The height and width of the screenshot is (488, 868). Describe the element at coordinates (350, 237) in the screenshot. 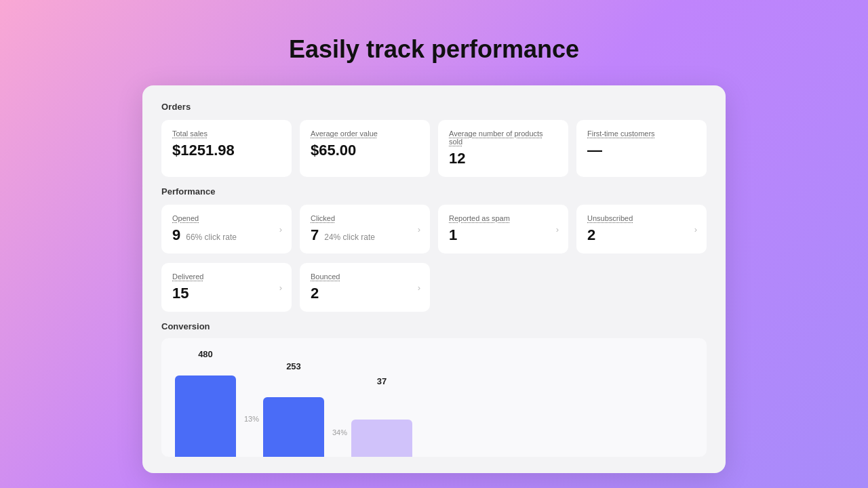

I see `card-clicked-subtext: 24% click rate` at that location.